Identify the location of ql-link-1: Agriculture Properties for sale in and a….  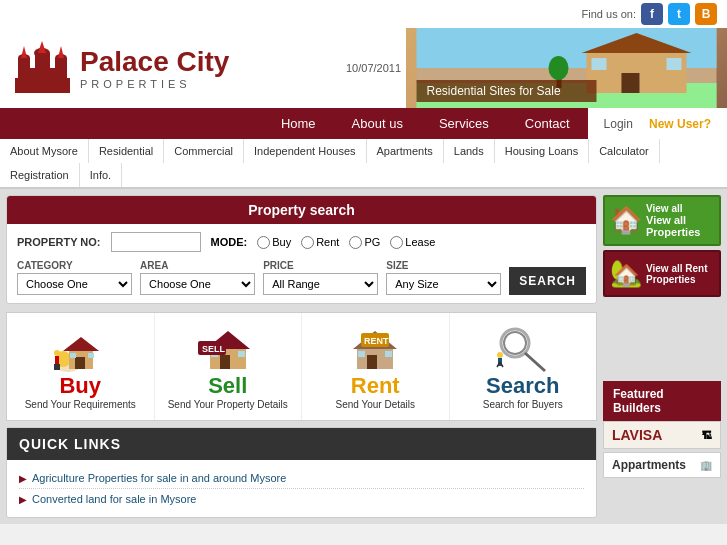
(159, 478).